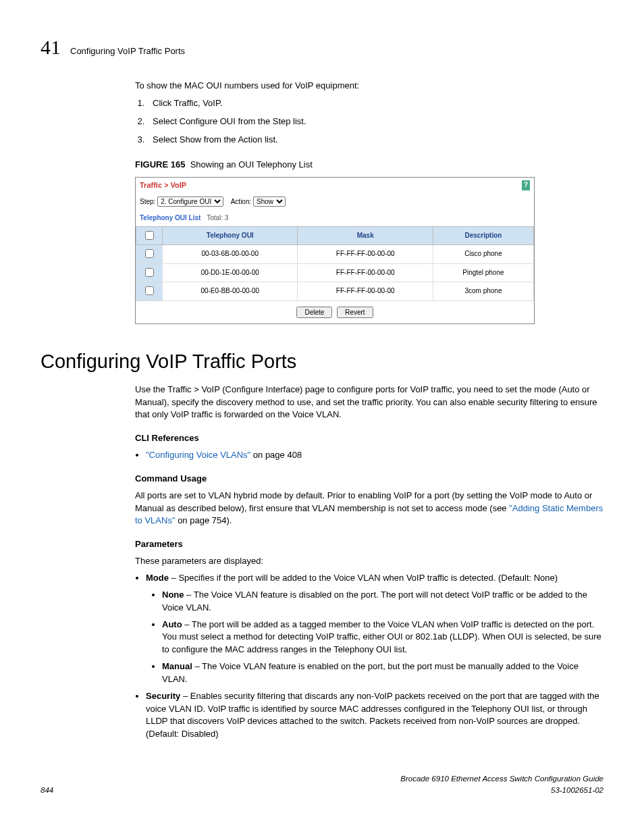 The image size is (644, 834). What do you see at coordinates (373, 715) in the screenshot?
I see `param-security-desc: – Enables security filtering that discar…` at bounding box center [373, 715].